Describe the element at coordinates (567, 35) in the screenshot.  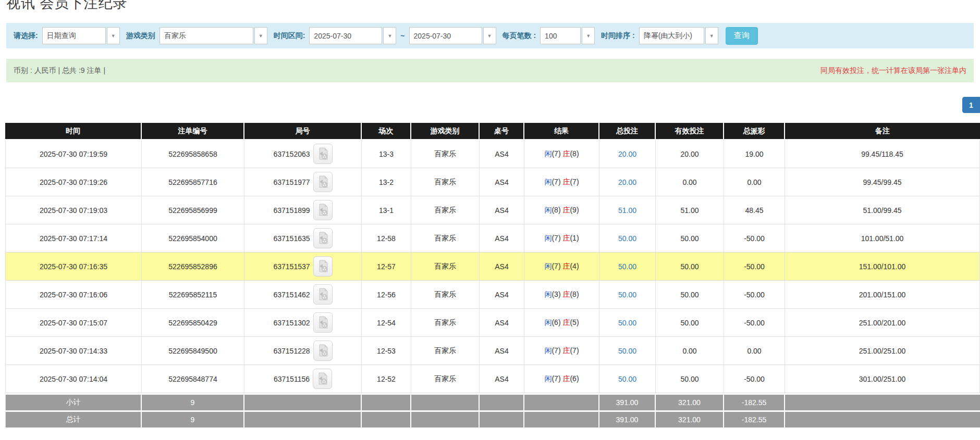
I see `page-size-select: 100 ▼` at that location.